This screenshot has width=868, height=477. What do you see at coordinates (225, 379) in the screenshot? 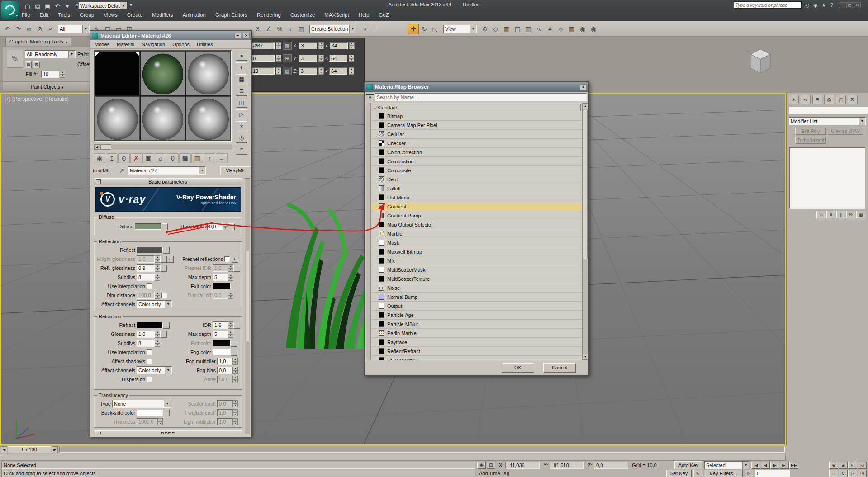
I see `abbe-field: 50,0` at bounding box center [225, 379].